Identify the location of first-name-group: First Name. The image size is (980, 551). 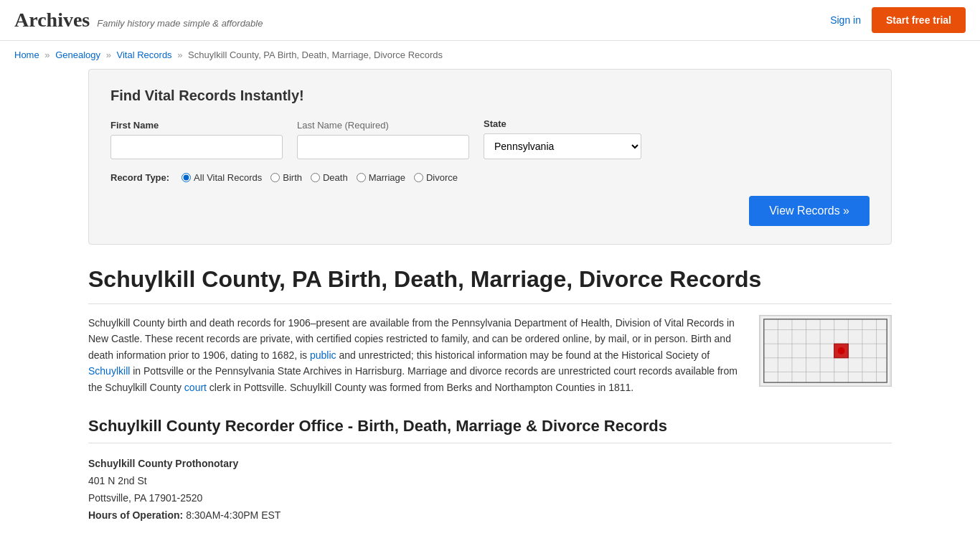
(197, 139).